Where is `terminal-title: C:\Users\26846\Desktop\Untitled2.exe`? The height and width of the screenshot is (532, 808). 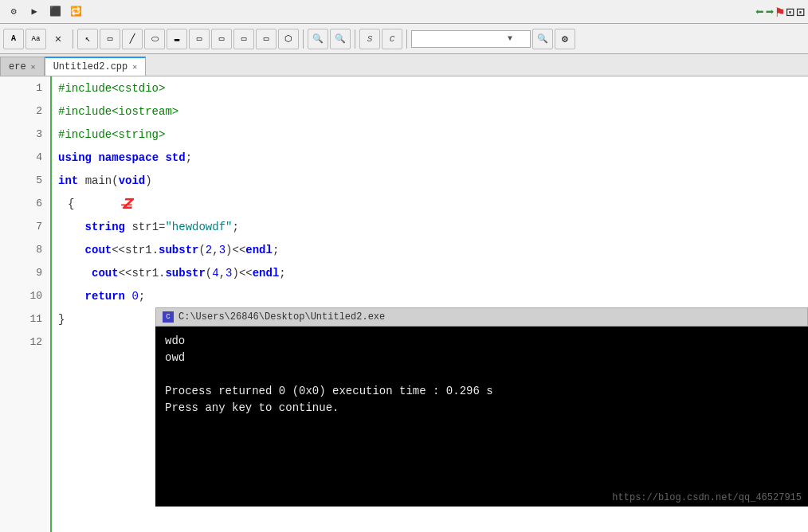
terminal-title: C:\Users\26846\Desktop\Untitled2.exe is located at coordinates (282, 317).